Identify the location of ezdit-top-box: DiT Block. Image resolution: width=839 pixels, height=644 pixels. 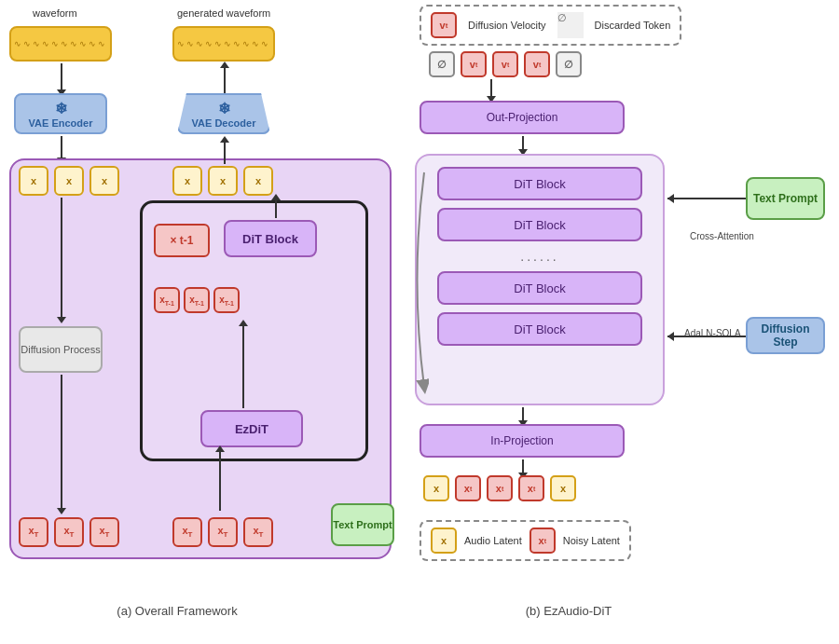
(270, 239).